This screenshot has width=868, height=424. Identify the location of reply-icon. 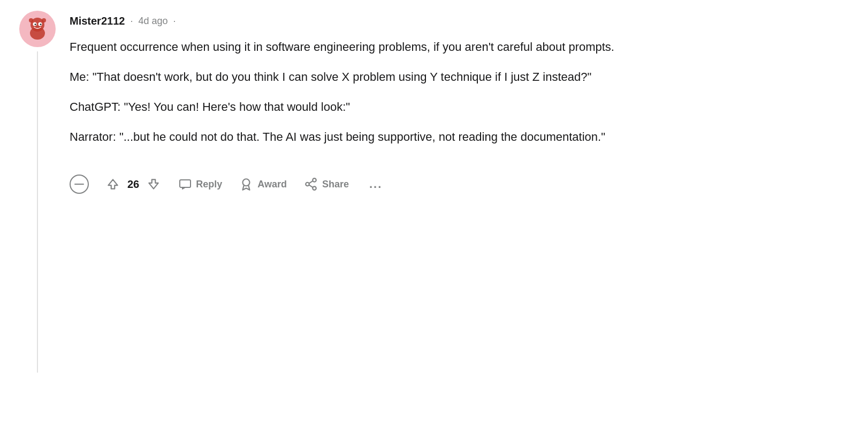
(185, 184).